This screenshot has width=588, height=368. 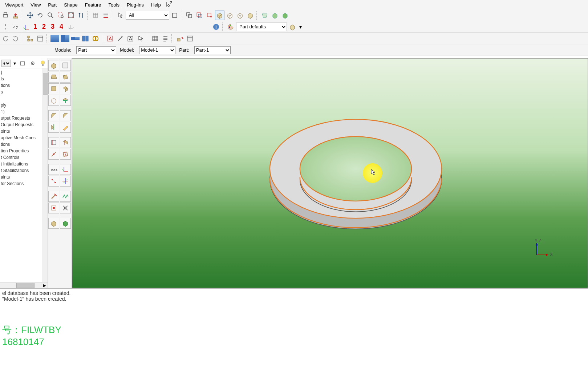 I want to click on tree-item: ls, so click(x=24, y=79).